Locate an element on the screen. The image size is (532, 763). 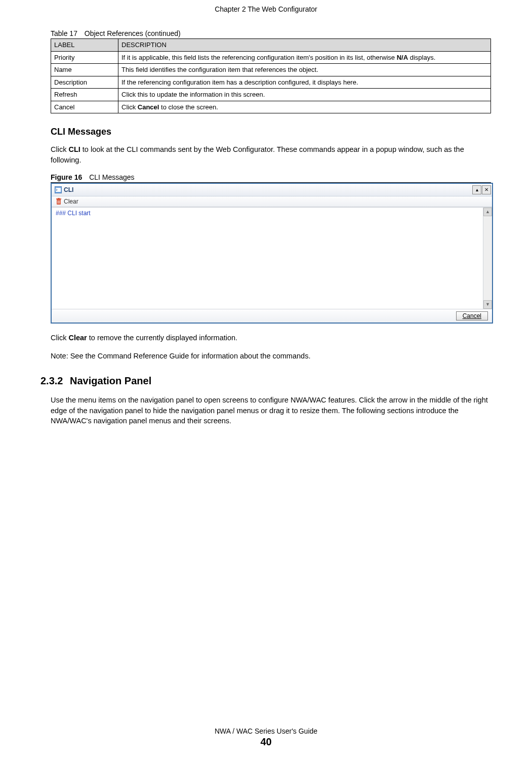
cell-desc: If the referencing configuration item ha… is located at coordinates (305, 82).